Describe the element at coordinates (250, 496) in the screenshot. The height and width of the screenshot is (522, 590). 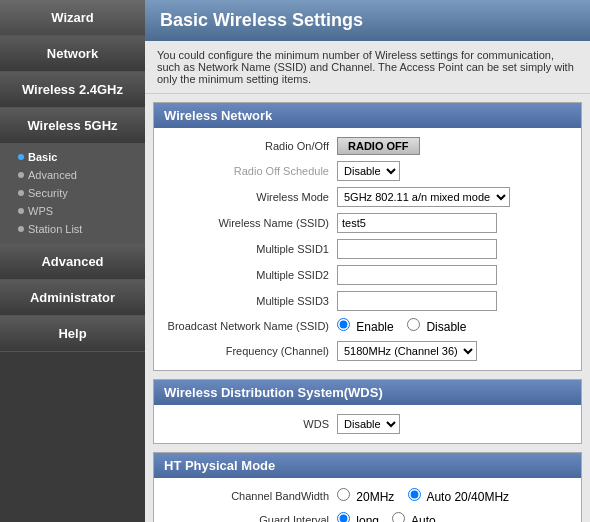
I see `channel-bw-label: Channel BandWidth` at that location.